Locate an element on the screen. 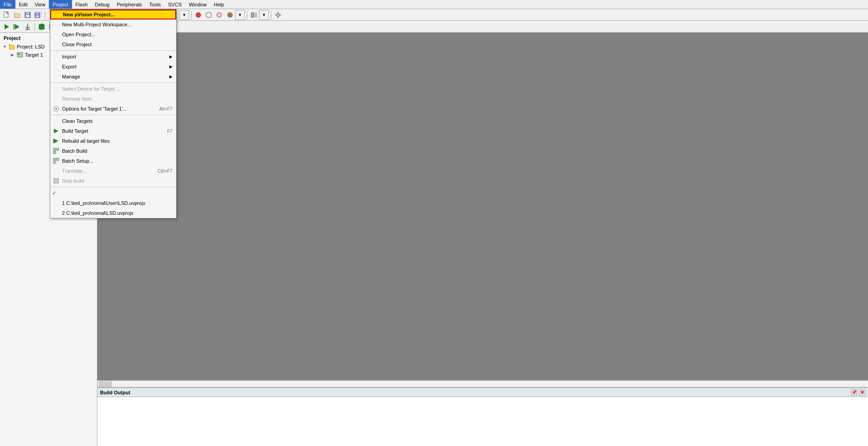  open-project-label: Open Project... is located at coordinates (79, 34).